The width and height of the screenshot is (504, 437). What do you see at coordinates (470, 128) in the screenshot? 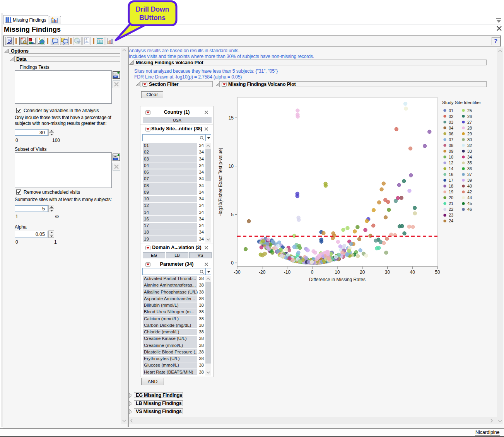
I see `svg-text: 28` at bounding box center [470, 128].